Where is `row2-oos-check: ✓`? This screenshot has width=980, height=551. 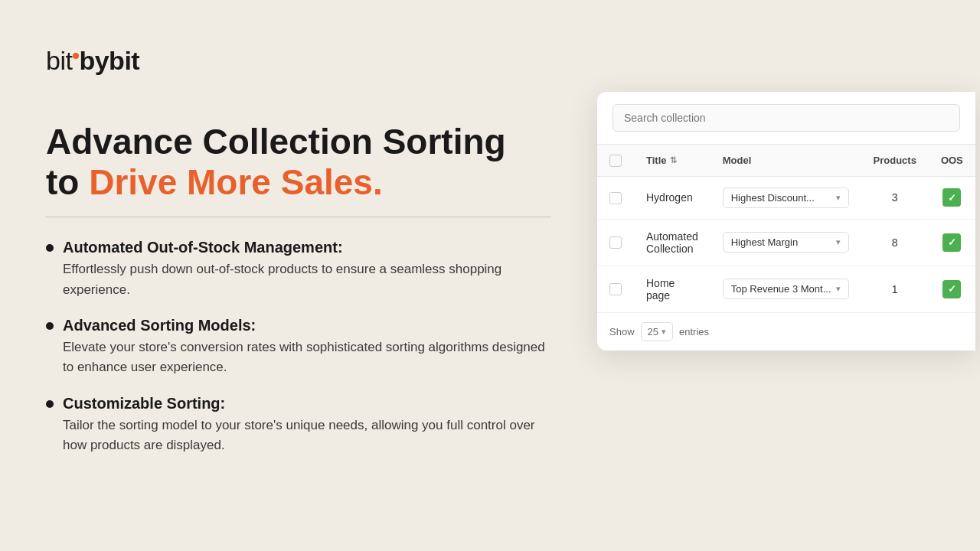
row2-oos-check: ✓ is located at coordinates (952, 243).